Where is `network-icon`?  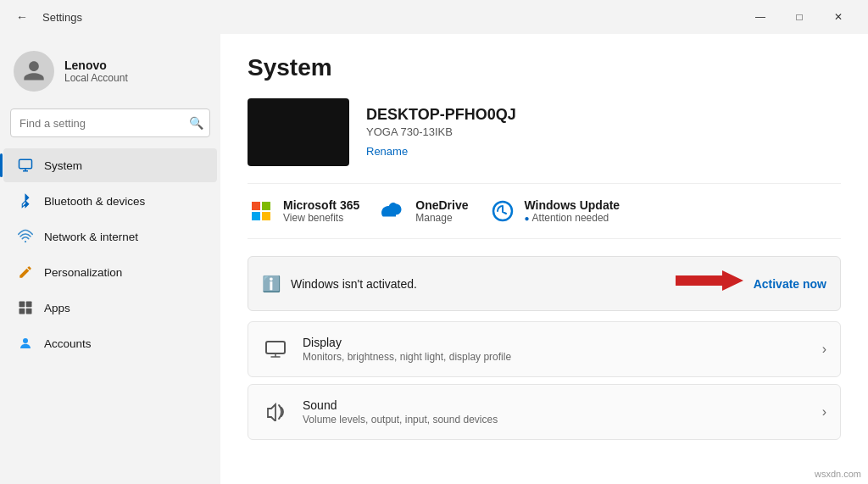 network-icon is located at coordinates (25, 236).